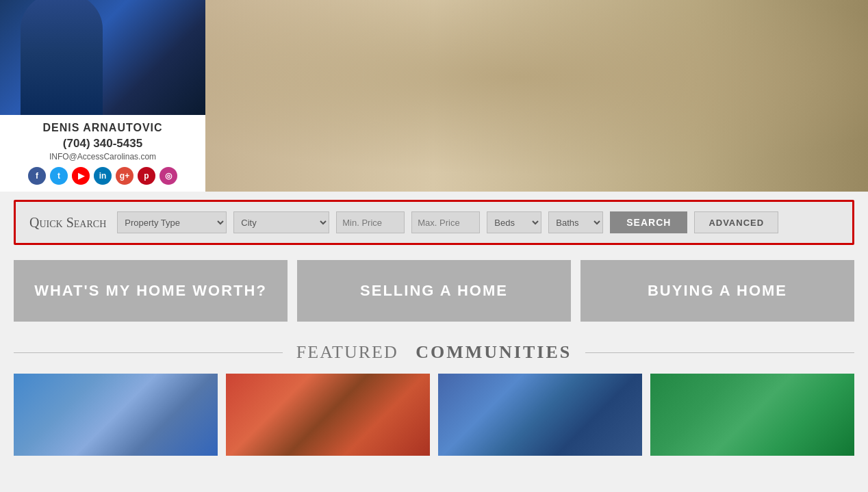  I want to click on selling-button: SELLING A HOME, so click(434, 291).